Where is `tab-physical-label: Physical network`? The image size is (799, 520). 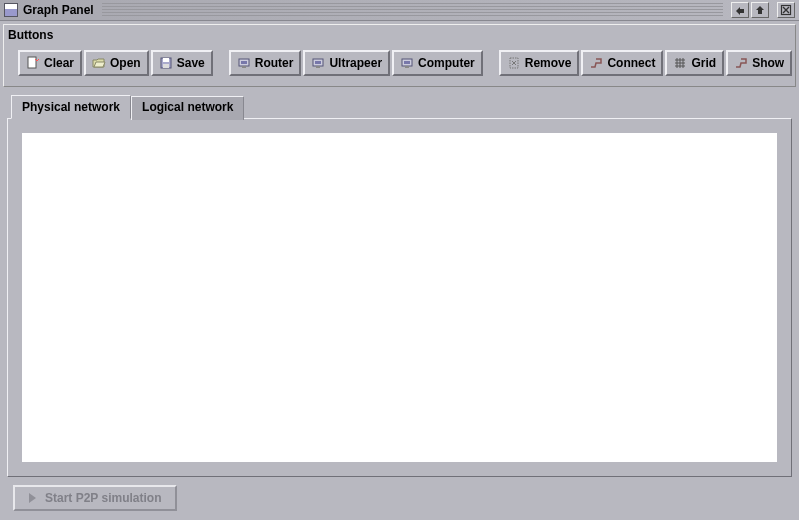 tab-physical-label: Physical network is located at coordinates (71, 107).